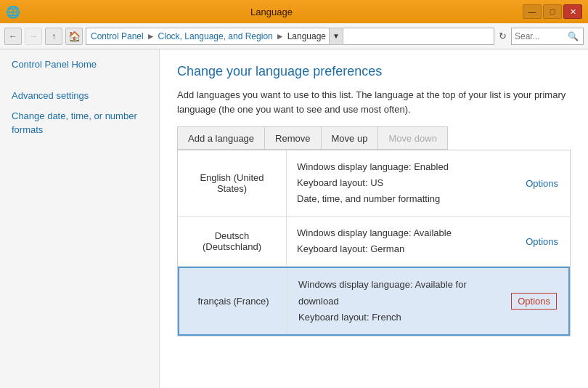 The height and width of the screenshot is (388, 588). Describe the element at coordinates (542, 183) in the screenshot. I see `options-link-english: Options` at that location.